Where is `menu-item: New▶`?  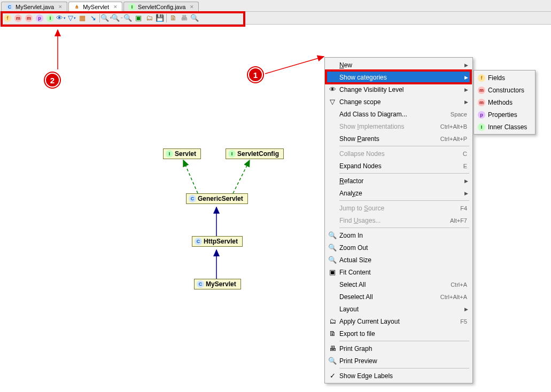
menu-item: New▶ is located at coordinates (399, 65).